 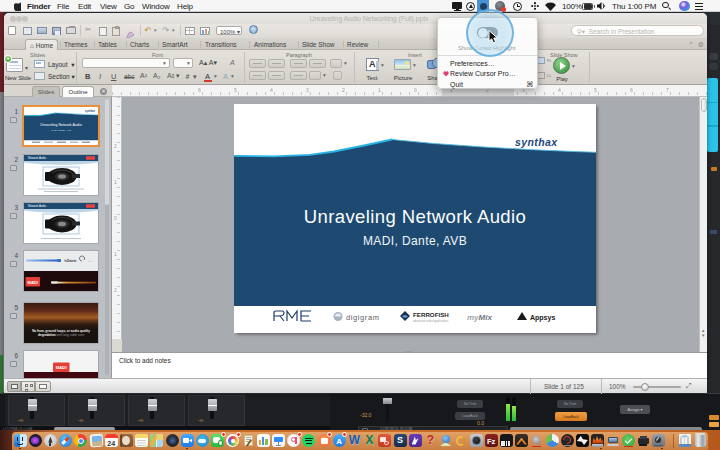 I want to click on svg-text:degradation with long cable ru: degradation with long cable runs, so click(x=61, y=335).